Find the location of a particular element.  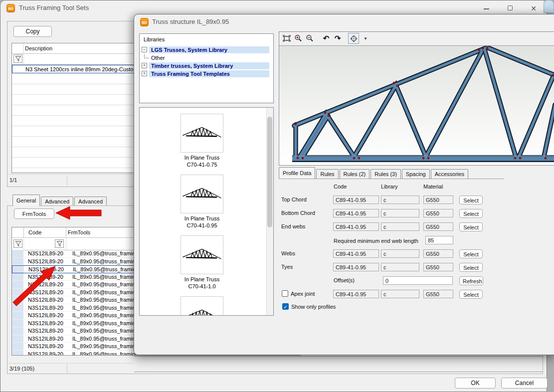

bottom-chord-label: Bottom Chord is located at coordinates (298, 213).